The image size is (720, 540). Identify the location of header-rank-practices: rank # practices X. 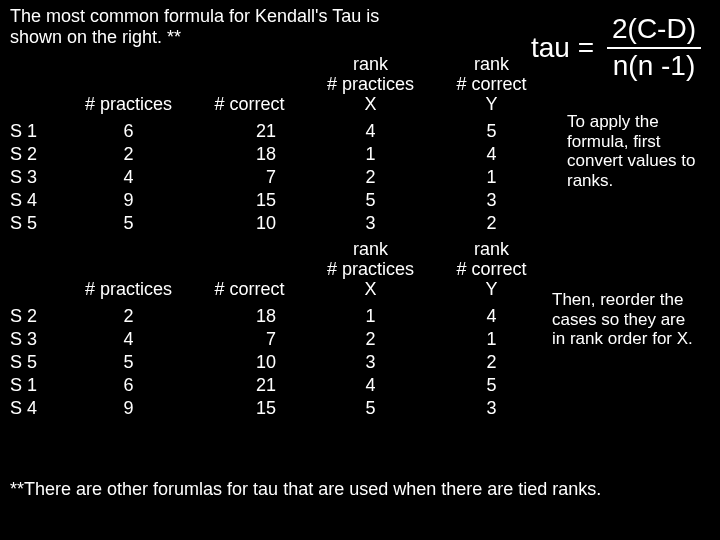
(370, 88).